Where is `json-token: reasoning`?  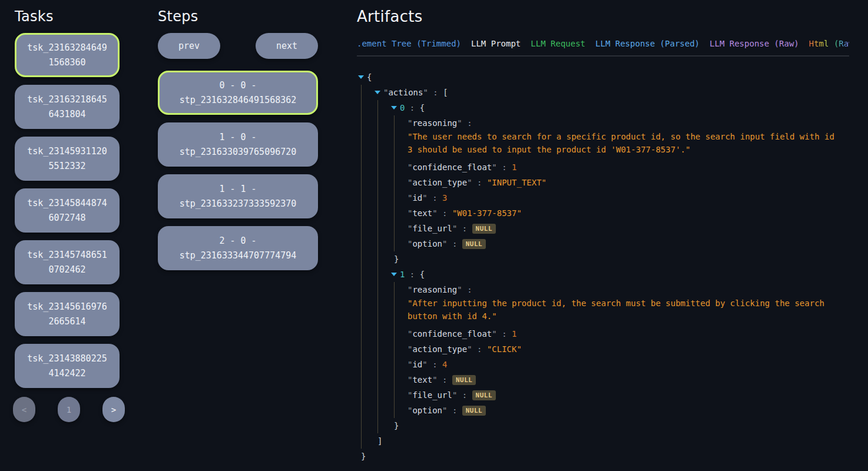
json-token: reasoning is located at coordinates (435, 123).